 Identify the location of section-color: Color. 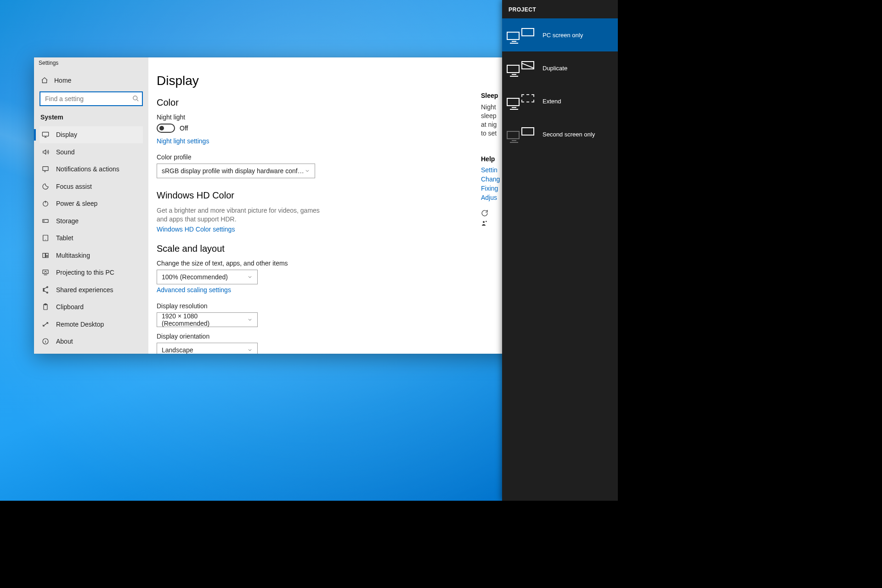
(347, 103).